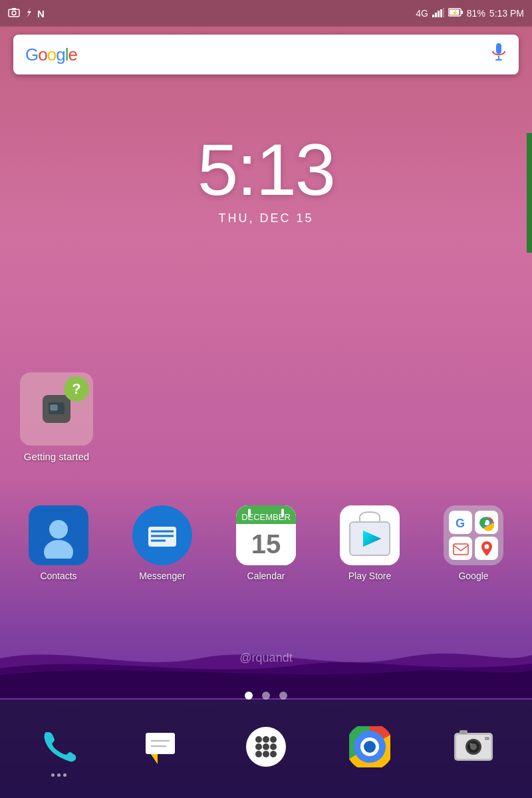 This screenshot has width=532, height=798. I want to click on wave-decoration, so click(266, 665).